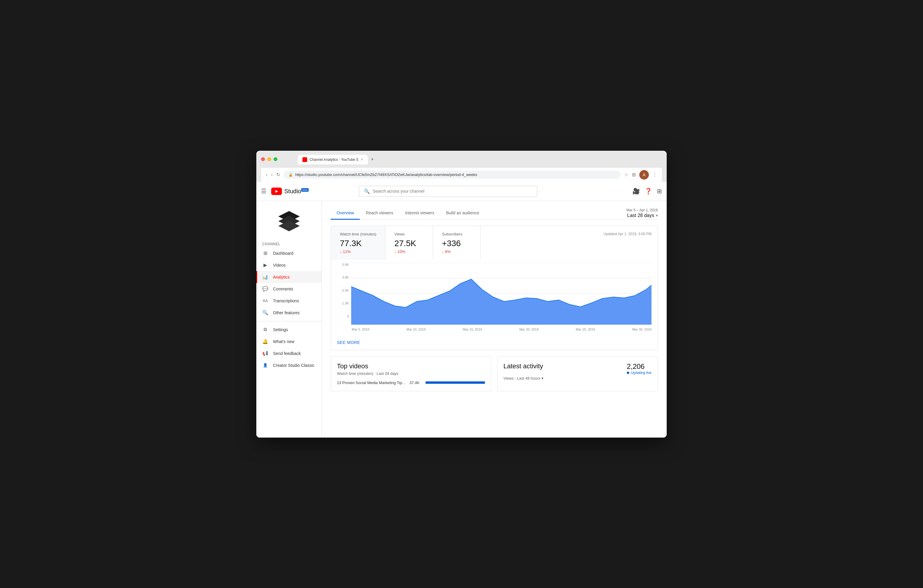 This screenshot has width=923, height=588. Describe the element at coordinates (386, 175) in the screenshot. I see `url-text: https://studio.youtube.com/channel/UCfe5…` at that location.